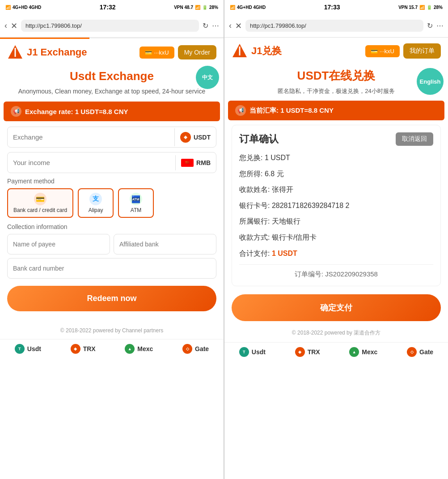 This screenshot has height=479, width=448. What do you see at coordinates (336, 91) in the screenshot?
I see `right-hero-subtitle: 匿名隐私，干净资金，极速兑换，24小时服务` at bounding box center [336, 91].